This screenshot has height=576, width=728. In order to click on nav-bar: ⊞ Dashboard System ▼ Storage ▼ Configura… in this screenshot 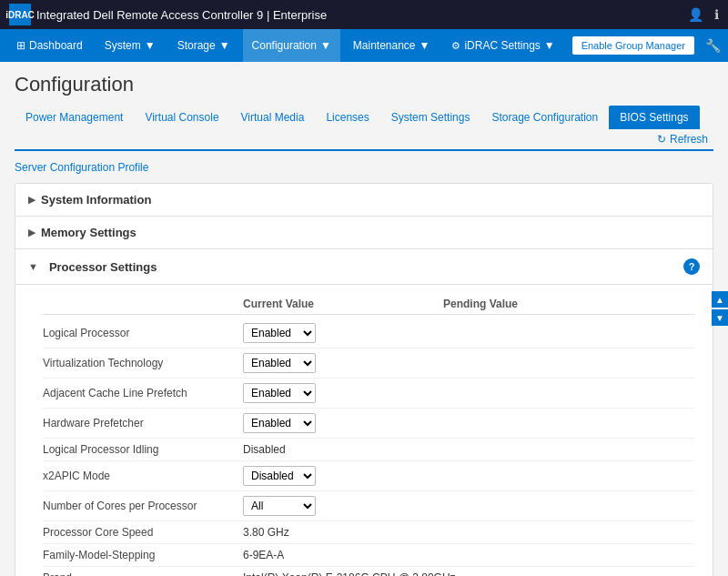, I will do `click(364, 45)`.